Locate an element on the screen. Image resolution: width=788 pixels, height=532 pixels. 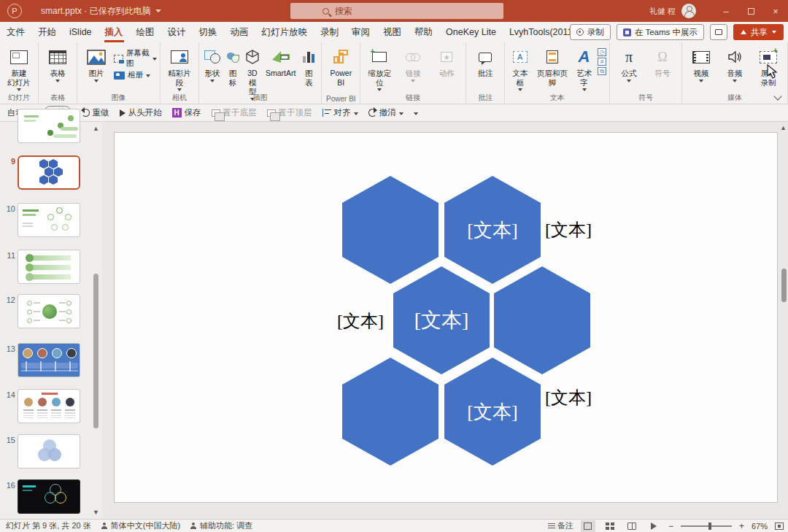
tab-onekey-lite: OneKey Lite is located at coordinates (471, 32).